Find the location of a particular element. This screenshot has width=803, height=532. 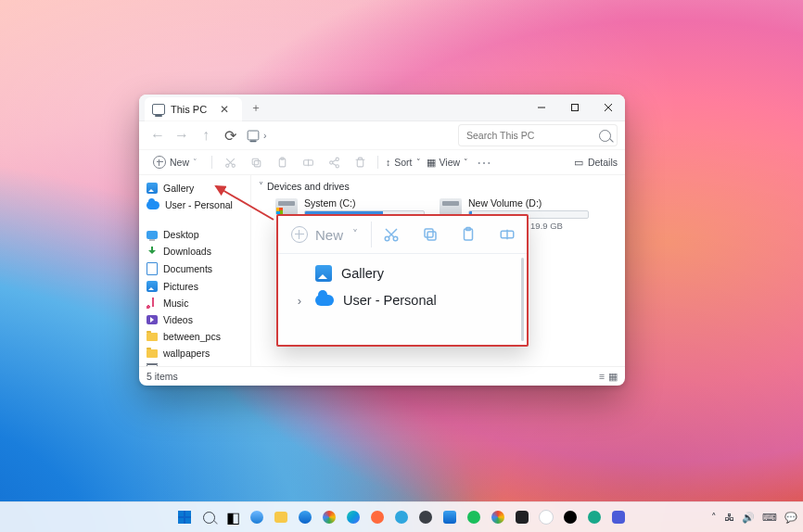

gallery-icon is located at coordinates (324, 273).